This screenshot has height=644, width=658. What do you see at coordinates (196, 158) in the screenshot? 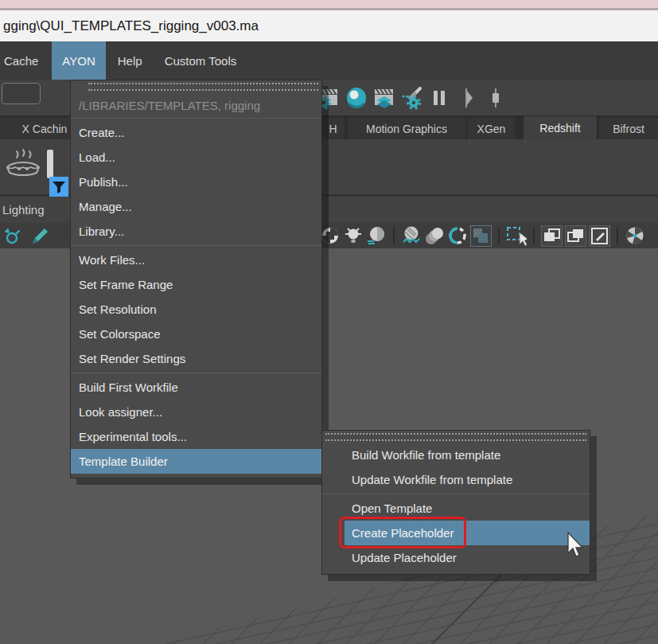
I see `menu-item-load: Load...` at bounding box center [196, 158].